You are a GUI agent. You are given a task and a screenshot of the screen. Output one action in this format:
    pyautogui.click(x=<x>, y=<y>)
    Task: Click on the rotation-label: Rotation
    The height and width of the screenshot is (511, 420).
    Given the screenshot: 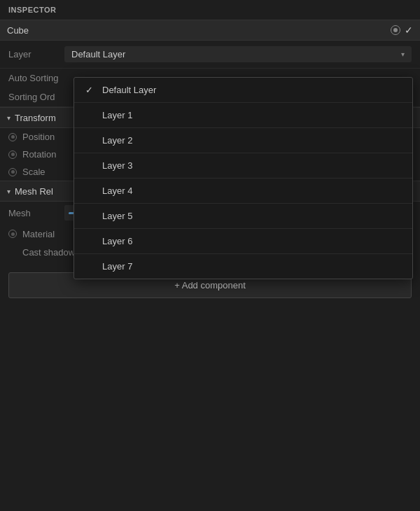 What is the action you would take?
    pyautogui.click(x=50, y=154)
    